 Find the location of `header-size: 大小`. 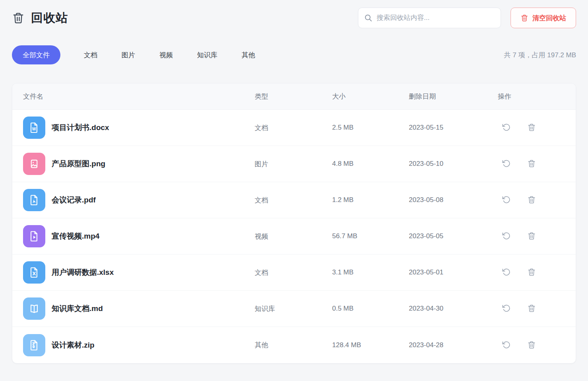

header-size: 大小 is located at coordinates (370, 96).